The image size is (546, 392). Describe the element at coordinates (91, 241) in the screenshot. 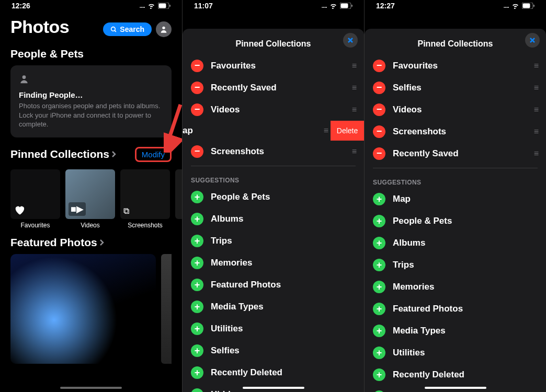

I see `featured-photos-heading: Featured Photos` at that location.